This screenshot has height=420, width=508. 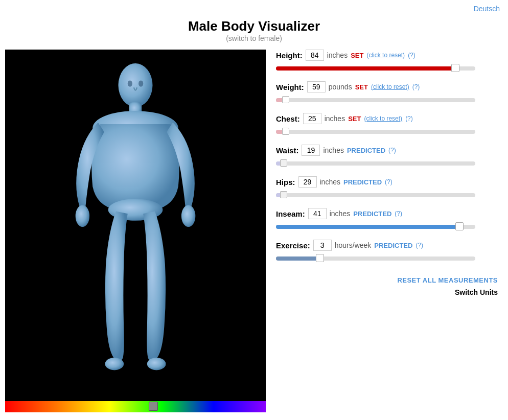 I want to click on waist-value: 19, so click(x=311, y=150).